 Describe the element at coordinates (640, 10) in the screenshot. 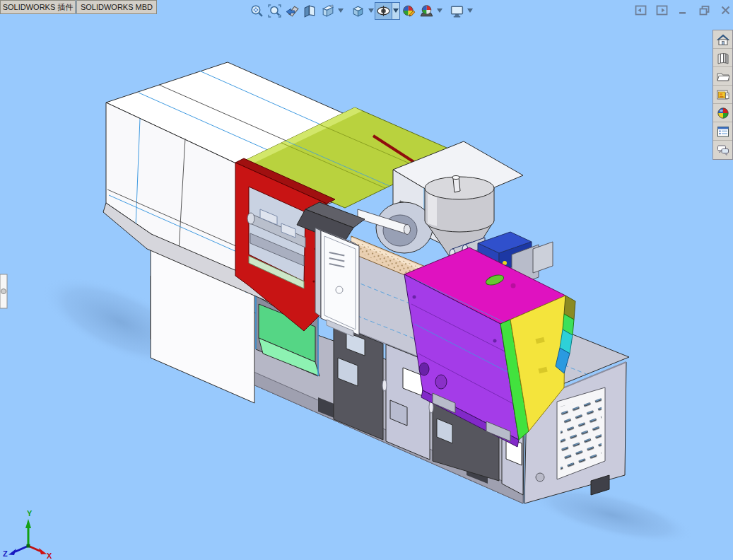

I see `collapse-pane-icon` at that location.